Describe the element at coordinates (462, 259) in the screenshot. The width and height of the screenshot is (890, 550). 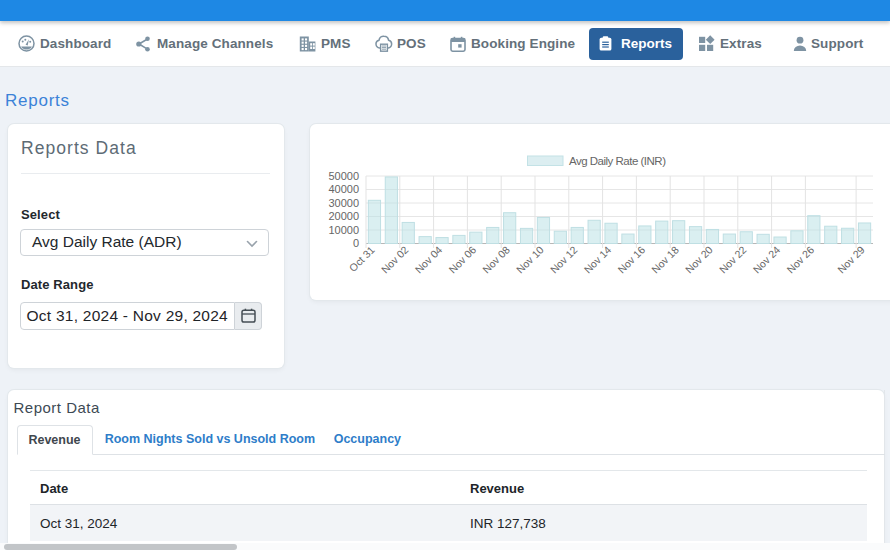
I see `svg-text: Nov 06` at that location.